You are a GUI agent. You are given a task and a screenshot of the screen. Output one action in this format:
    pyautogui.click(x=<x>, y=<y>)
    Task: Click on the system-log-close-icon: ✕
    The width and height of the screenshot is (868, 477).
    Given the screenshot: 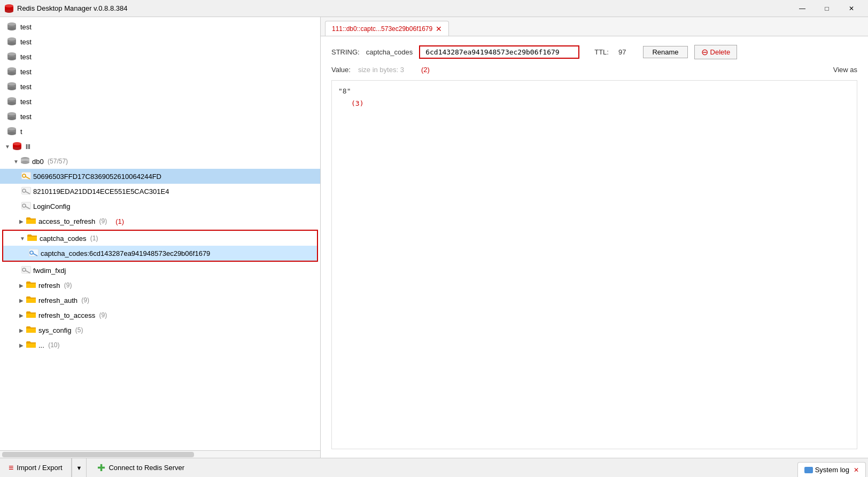 What is the action you would take?
    pyautogui.click(x=856, y=470)
    